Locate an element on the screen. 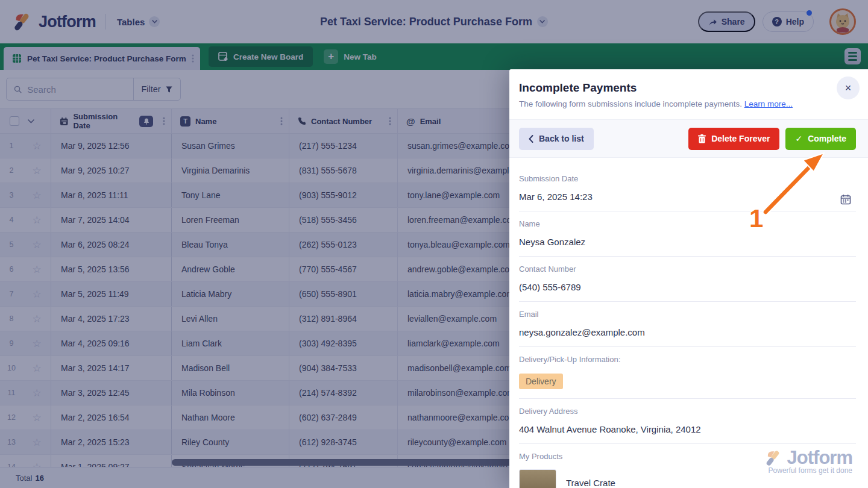 The height and width of the screenshot is (488, 868). learn-more-link: Learn more... is located at coordinates (769, 104).